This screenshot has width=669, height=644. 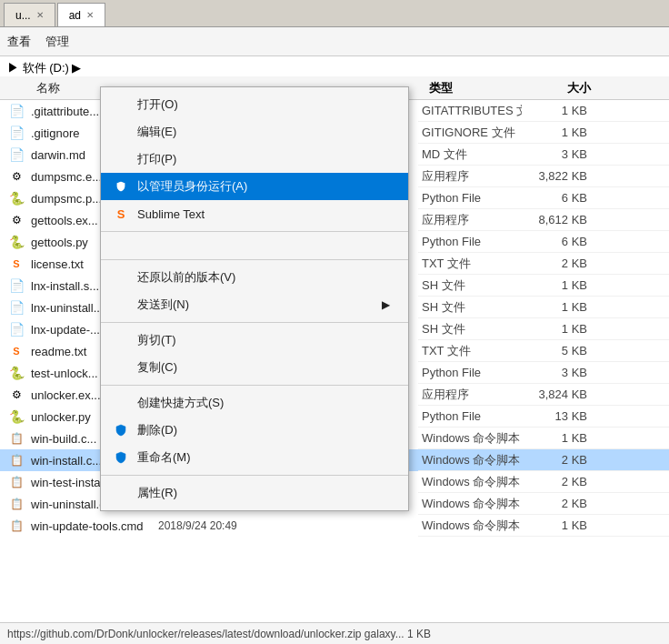 What do you see at coordinates (562, 88) in the screenshot?
I see `col-header-size: 大小` at bounding box center [562, 88].